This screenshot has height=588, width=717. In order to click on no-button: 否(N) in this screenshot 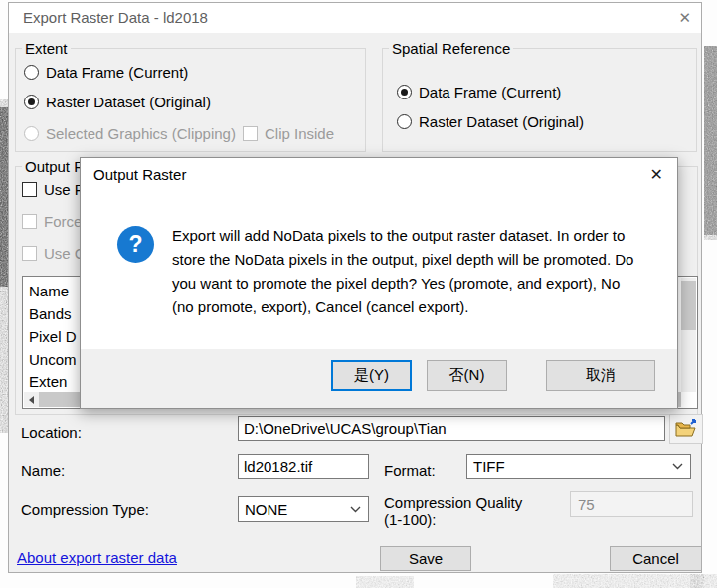, I will do `click(467, 376)`.